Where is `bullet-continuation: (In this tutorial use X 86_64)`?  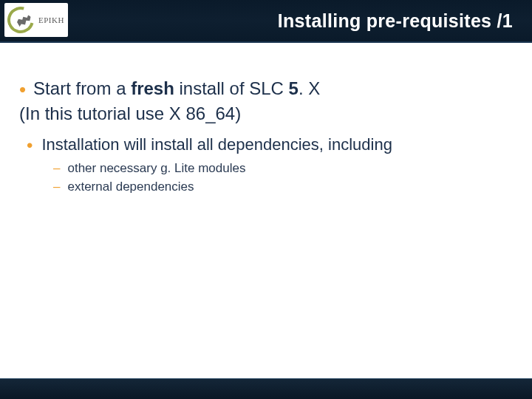 bullet-continuation: (In this tutorial use X 86_64) is located at coordinates (263, 114).